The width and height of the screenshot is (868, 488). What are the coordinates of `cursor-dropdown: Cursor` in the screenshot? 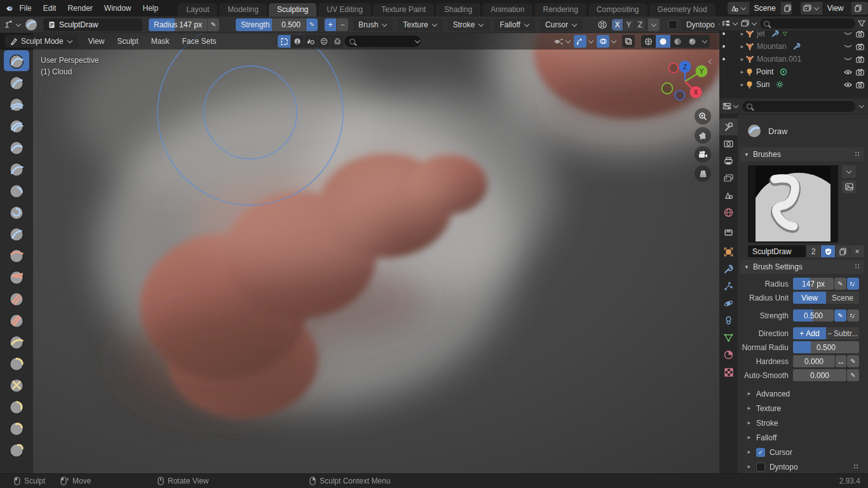 It's located at (562, 25).